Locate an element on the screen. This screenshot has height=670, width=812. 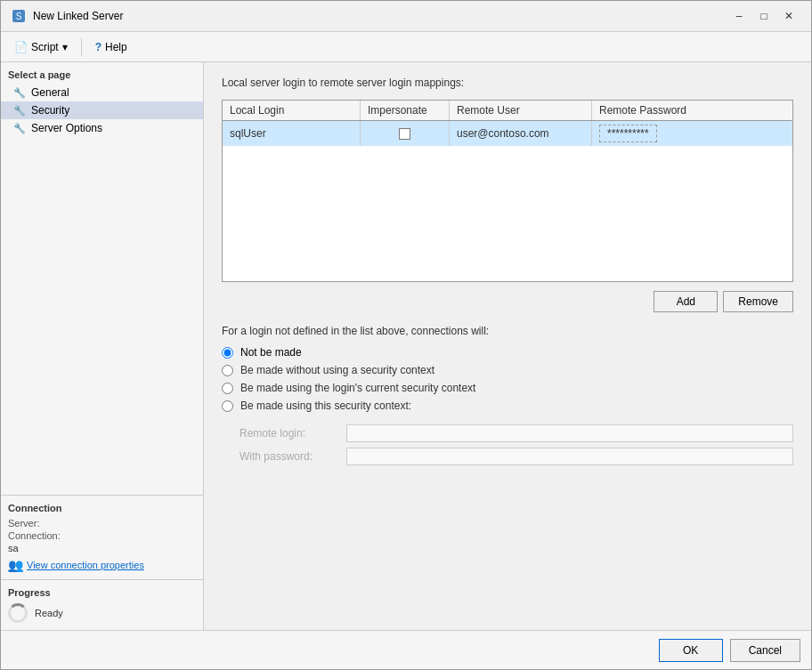
sidebar-item-server-options: 🔧 Server Options is located at coordinates (102, 128).